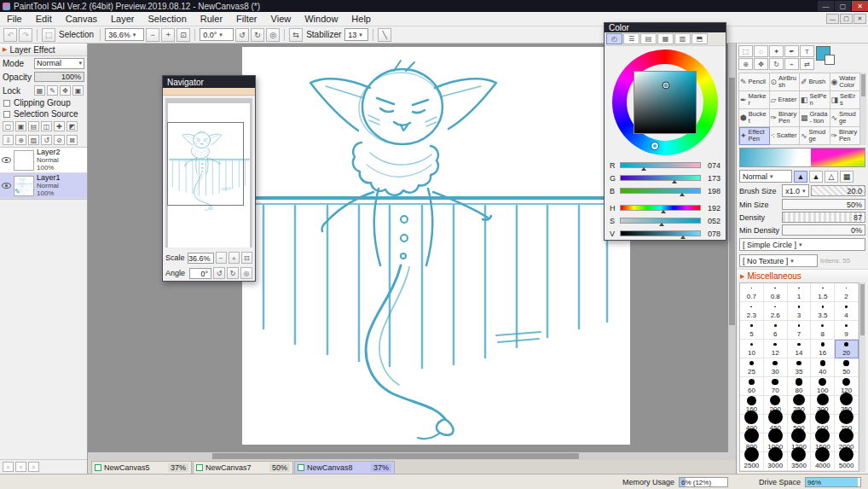 The image size is (868, 489). What do you see at coordinates (142, 468) in the screenshot?
I see `tab-newcanvas5: NewCanvas5 37%` at bounding box center [142, 468].